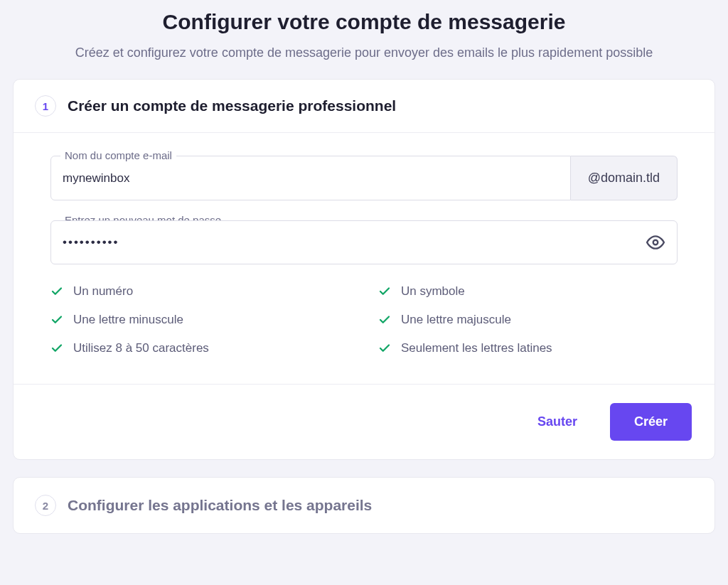 The image size is (728, 585). Describe the element at coordinates (364, 22) in the screenshot. I see `page-title: Configurer votre compte de messagerie` at that location.